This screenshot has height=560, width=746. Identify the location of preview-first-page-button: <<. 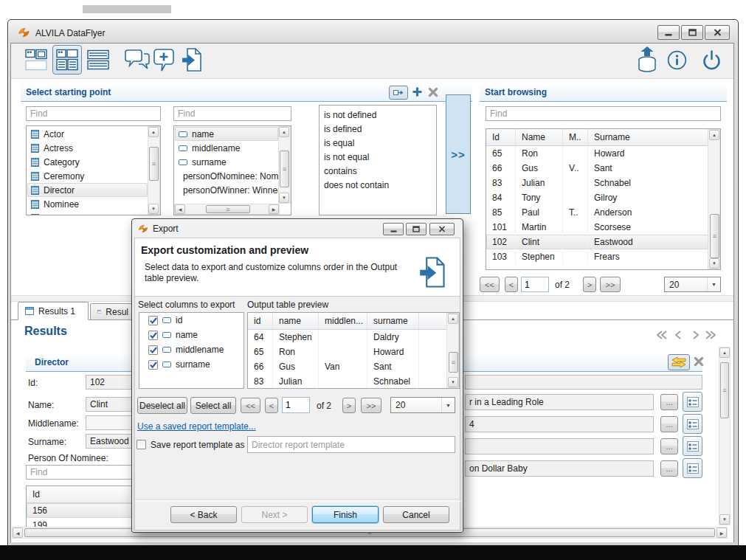
(251, 406).